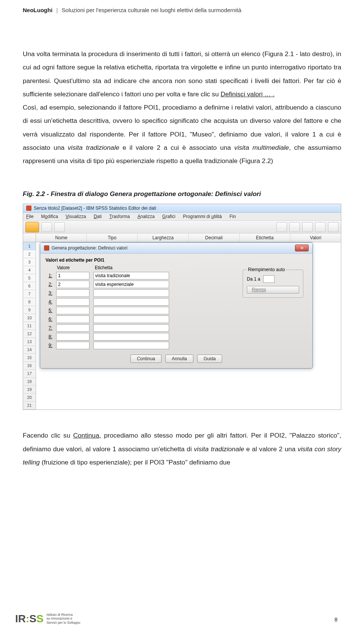 This screenshot has width=364, height=634. What do you see at coordinates (176, 260) in the screenshot?
I see `section-label: Valori ed etichette per POI1` at bounding box center [176, 260].